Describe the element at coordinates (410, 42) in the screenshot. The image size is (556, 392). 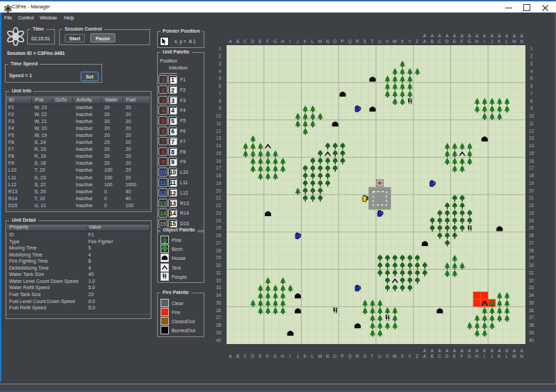
I see `svg-text: Y` at that location.